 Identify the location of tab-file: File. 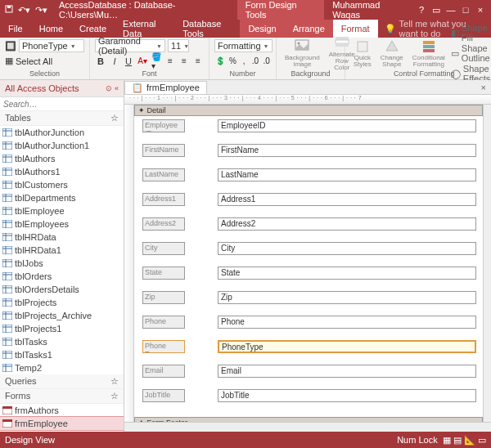
(16, 29).